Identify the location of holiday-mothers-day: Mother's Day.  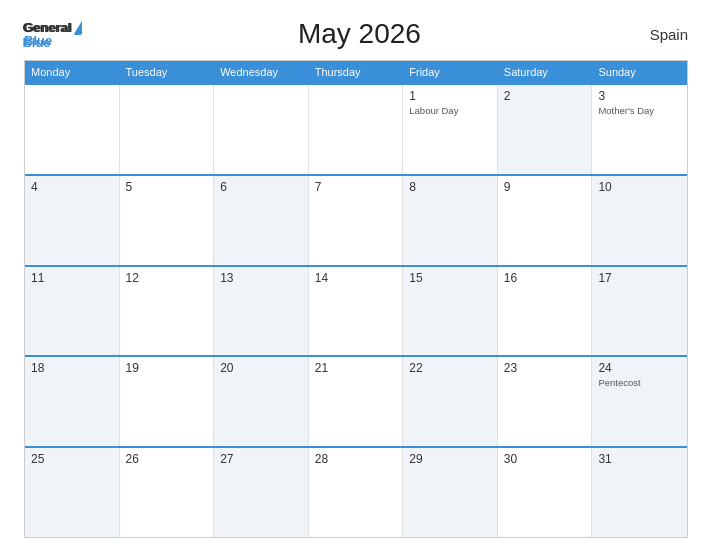
(640, 111).